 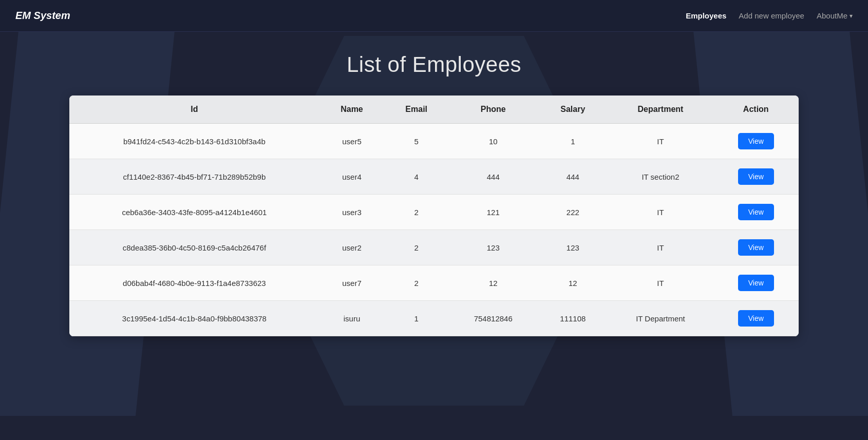 What do you see at coordinates (352, 110) in the screenshot?
I see `col-name: Name` at bounding box center [352, 110].